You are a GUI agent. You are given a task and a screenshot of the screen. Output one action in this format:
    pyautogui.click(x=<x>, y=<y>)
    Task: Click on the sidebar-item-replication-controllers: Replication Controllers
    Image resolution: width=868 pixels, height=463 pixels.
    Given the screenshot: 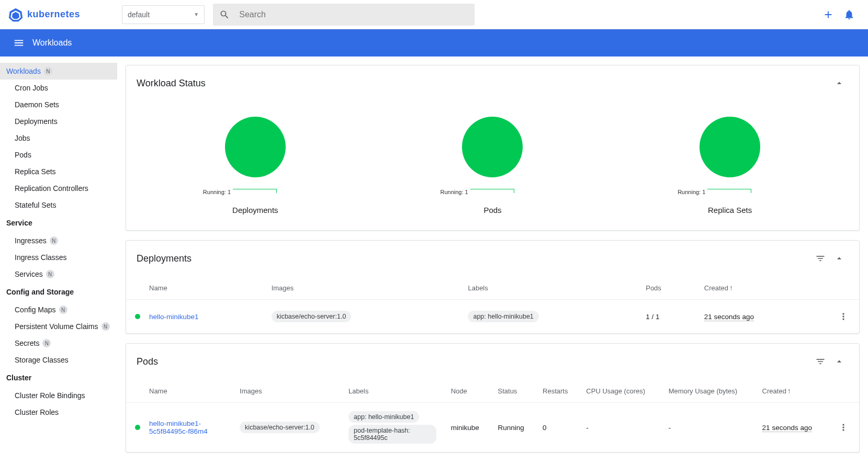 What is the action you would take?
    pyautogui.click(x=59, y=188)
    